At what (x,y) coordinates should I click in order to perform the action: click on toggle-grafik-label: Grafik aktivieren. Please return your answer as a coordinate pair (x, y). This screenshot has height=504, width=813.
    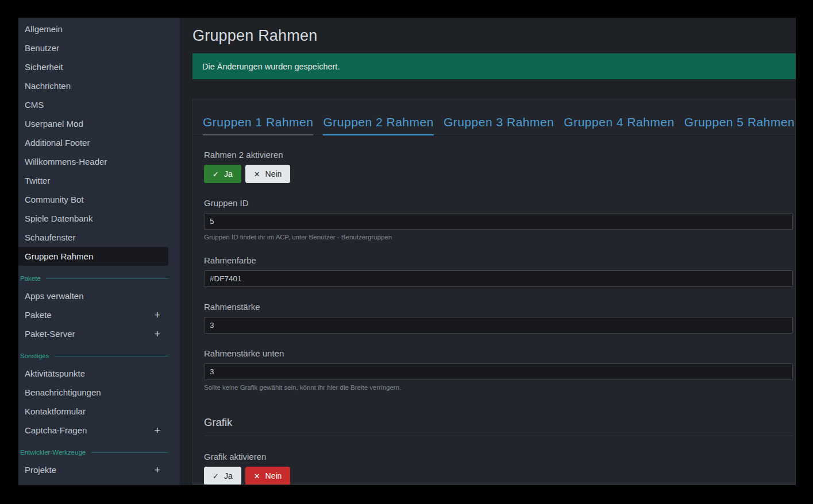
    Looking at the image, I should click on (499, 457).